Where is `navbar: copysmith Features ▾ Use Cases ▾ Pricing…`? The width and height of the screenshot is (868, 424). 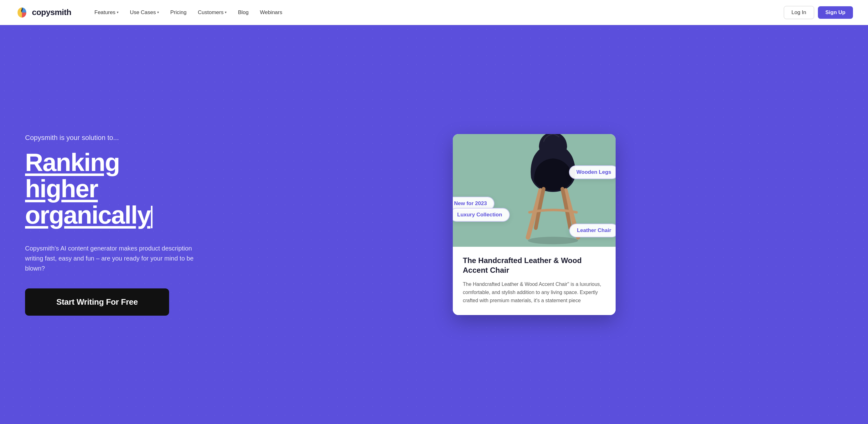 navbar: copysmith Features ▾ Use Cases ▾ Pricing… is located at coordinates (434, 12).